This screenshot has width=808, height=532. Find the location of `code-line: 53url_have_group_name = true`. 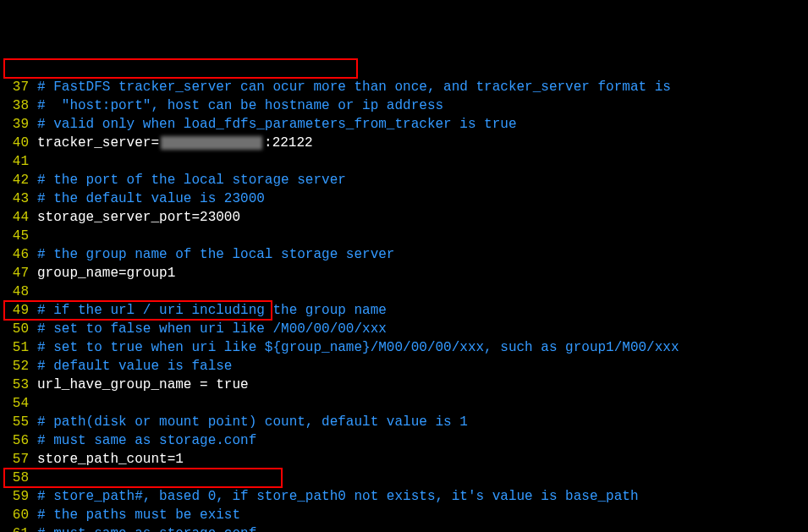

code-line: 53url_have_group_name = true is located at coordinates (404, 385).